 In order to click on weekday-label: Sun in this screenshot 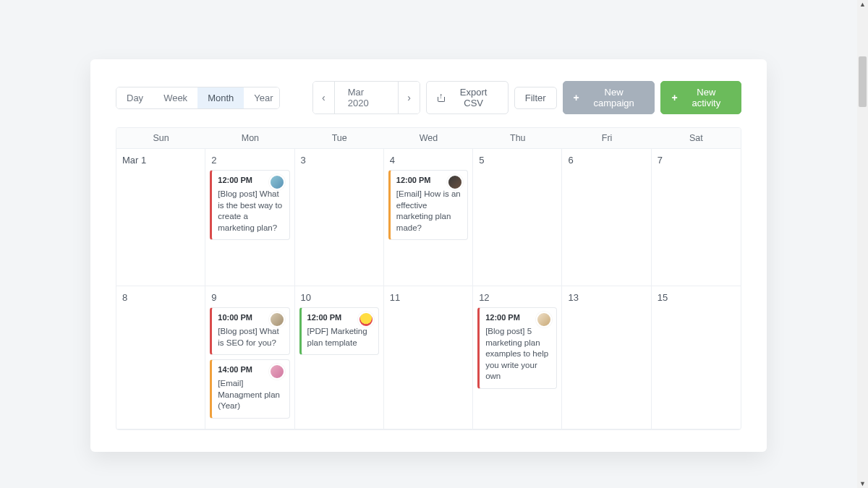, I will do `click(161, 138)`.